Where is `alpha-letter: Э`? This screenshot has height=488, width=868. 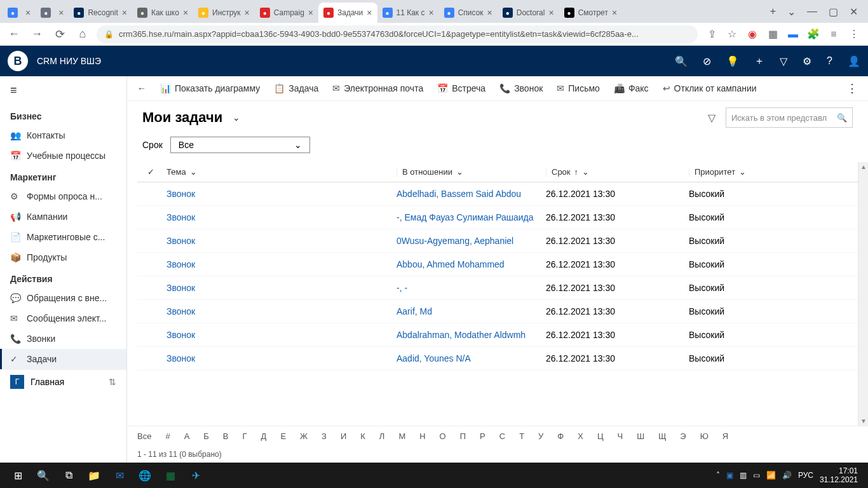
alpha-letter: Э is located at coordinates (682, 436).